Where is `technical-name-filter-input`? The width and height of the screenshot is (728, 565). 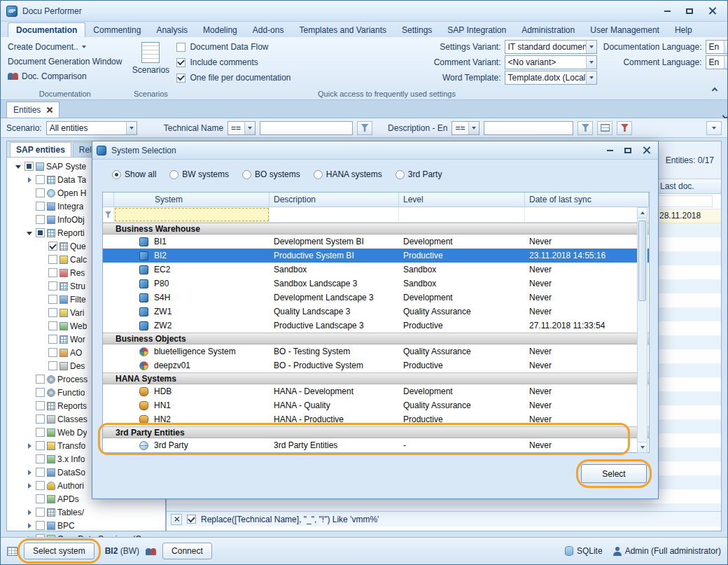 technical-name-filter-input is located at coordinates (307, 128).